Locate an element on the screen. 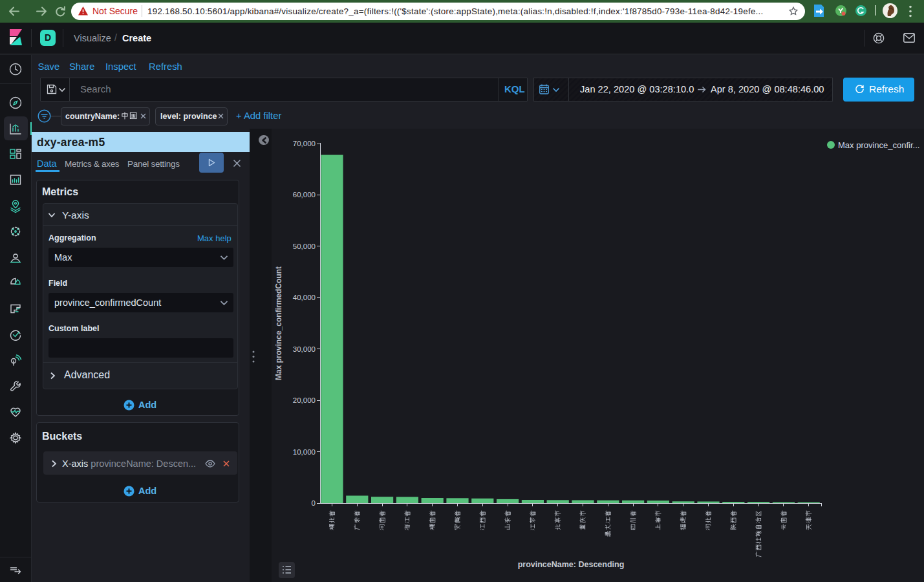 This screenshot has height=582, width=924. svg-text: 0 is located at coordinates (314, 503).